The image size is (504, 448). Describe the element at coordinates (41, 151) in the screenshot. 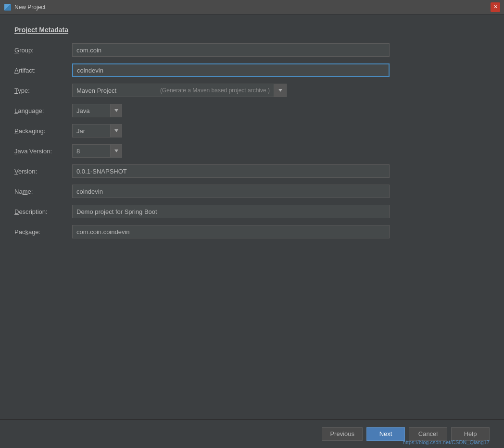

I see `java-version-label: Java Version:` at that location.